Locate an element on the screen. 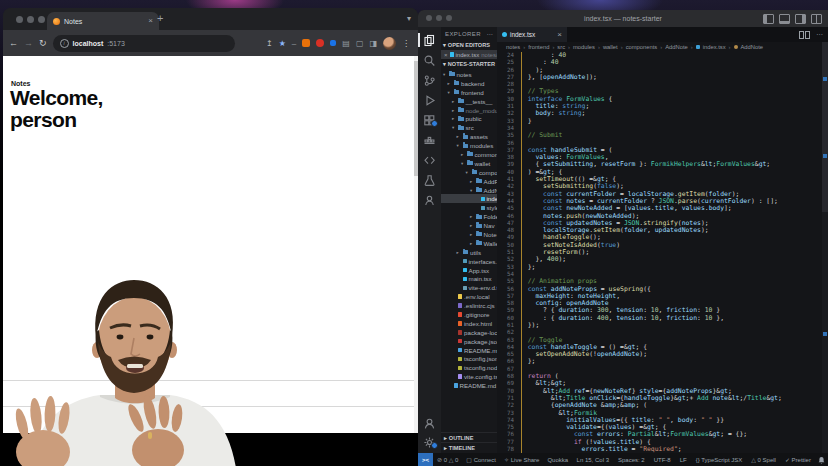 The image size is (828, 466). activity-docker-icon is located at coordinates (430, 140).